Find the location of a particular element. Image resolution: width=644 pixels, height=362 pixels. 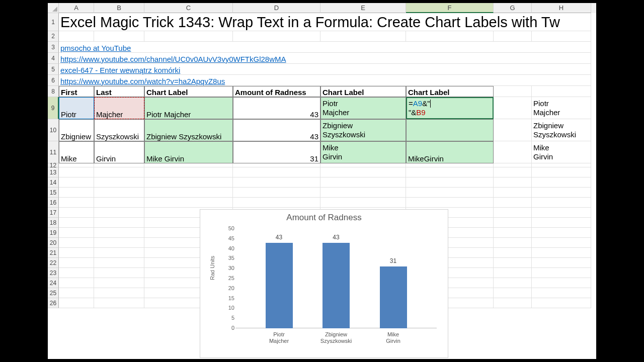

cell-25-A is located at coordinates (76, 293).